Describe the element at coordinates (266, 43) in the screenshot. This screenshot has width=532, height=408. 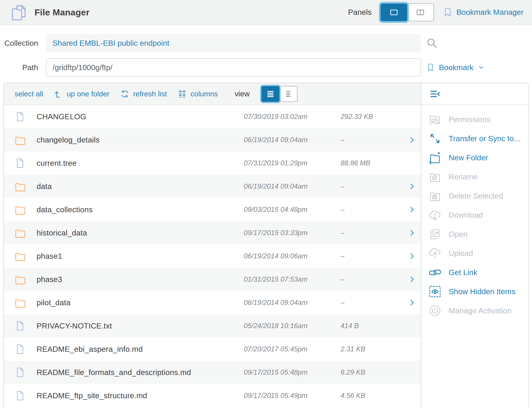
I see `collection-row: Collection Shared EMBL-EBI public endpoi…` at that location.